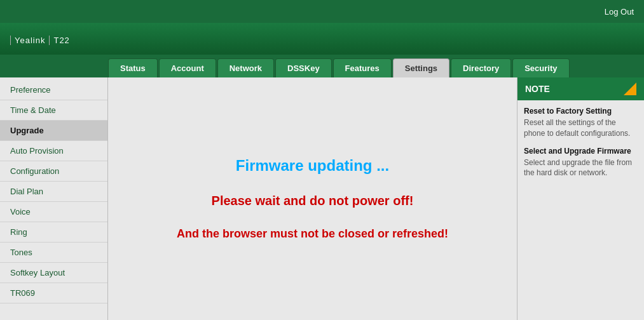 The width and height of the screenshot is (644, 320). I want to click on tab-directory: Directory, so click(481, 68).